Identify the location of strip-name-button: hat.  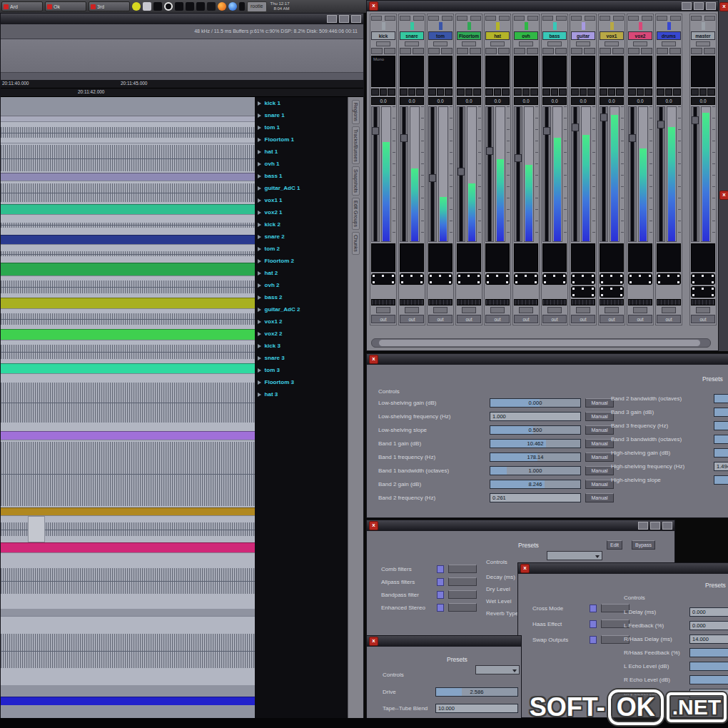
(497, 36).